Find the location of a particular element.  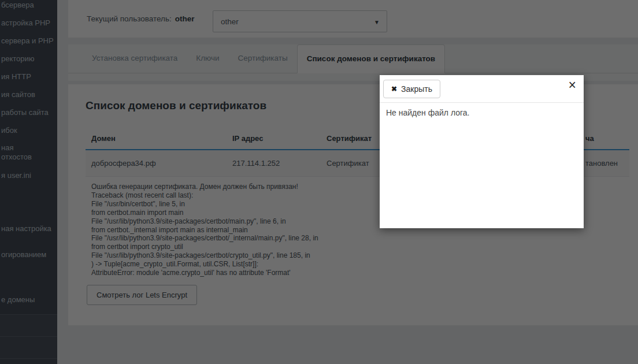

close-icon: × is located at coordinates (572, 86).